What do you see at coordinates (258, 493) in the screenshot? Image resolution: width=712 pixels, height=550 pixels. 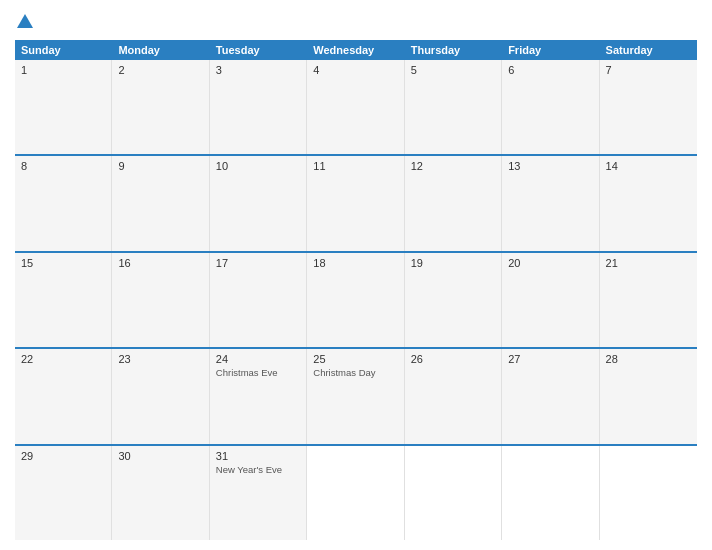 I see `cal-cell-4-2: 31New Year's Eve` at bounding box center [258, 493].